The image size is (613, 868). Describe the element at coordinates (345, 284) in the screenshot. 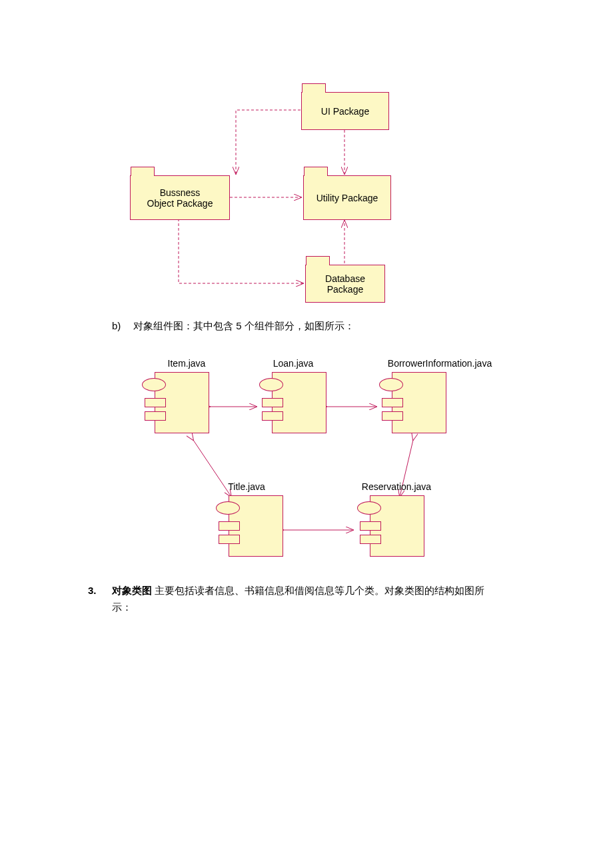

I see `package-database: Database Package` at that location.